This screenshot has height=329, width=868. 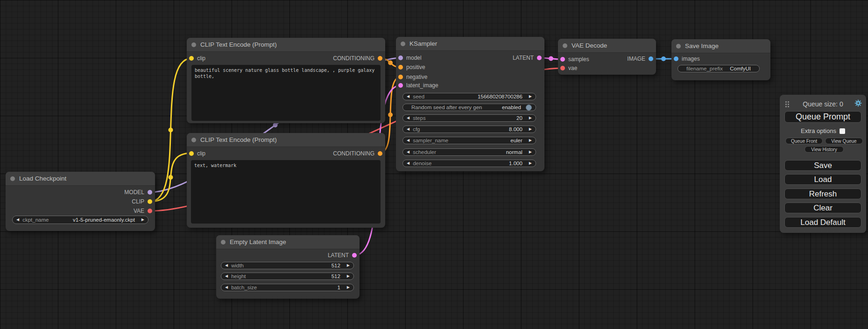 What do you see at coordinates (824, 149) in the screenshot?
I see `view-history-button: View History` at bounding box center [824, 149].